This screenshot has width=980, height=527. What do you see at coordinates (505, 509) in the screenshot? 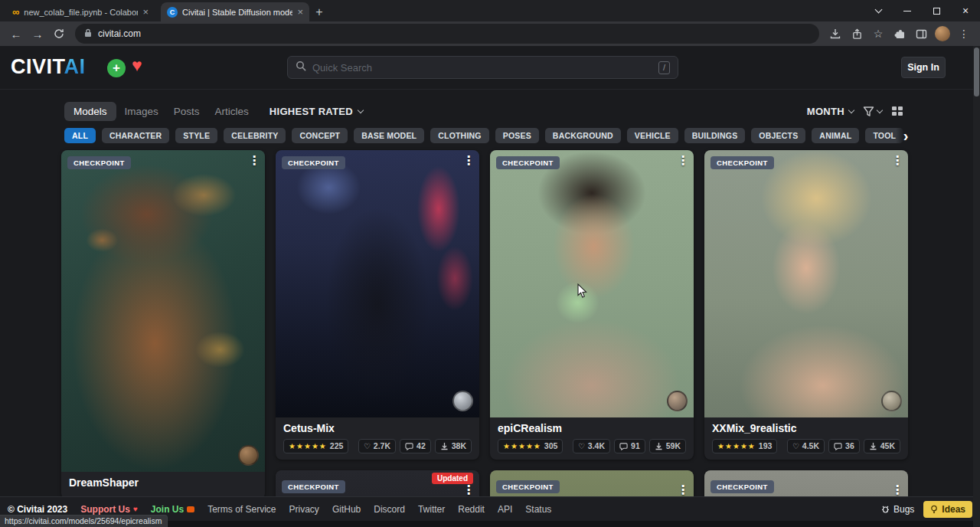
I see `footer-link-api: API` at bounding box center [505, 509].